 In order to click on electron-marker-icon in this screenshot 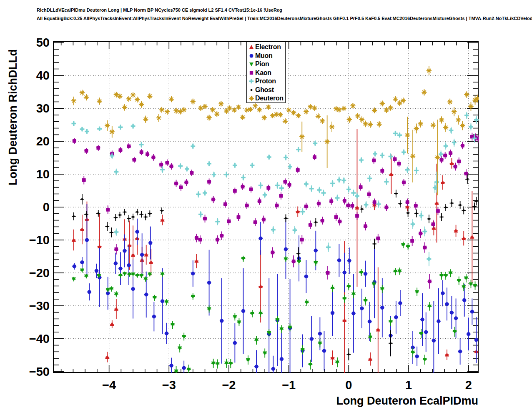, I will do `click(251, 47)`.